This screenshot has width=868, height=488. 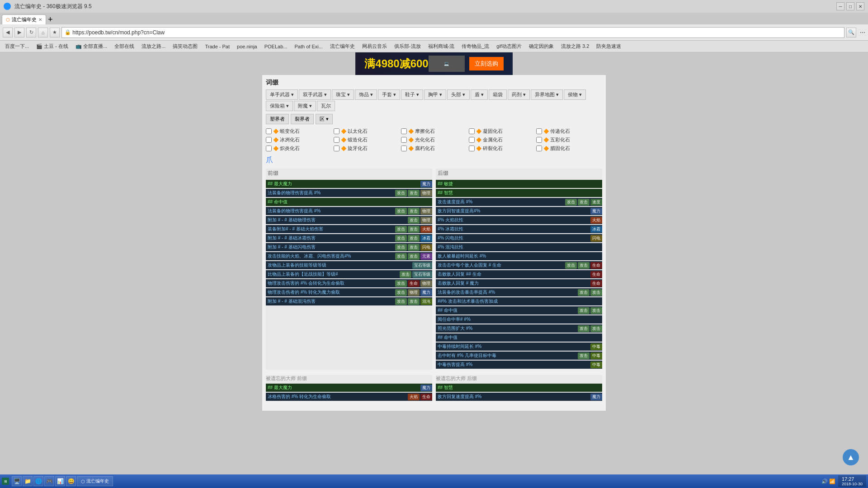 I want to click on claw-header: 爪, so click(x=434, y=160).